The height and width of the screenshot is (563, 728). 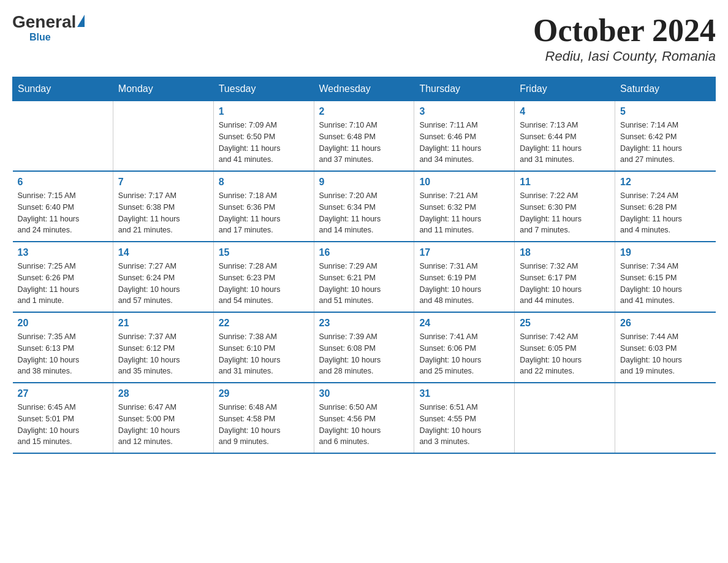 I want to click on logo-general-text: General, so click(x=44, y=22).